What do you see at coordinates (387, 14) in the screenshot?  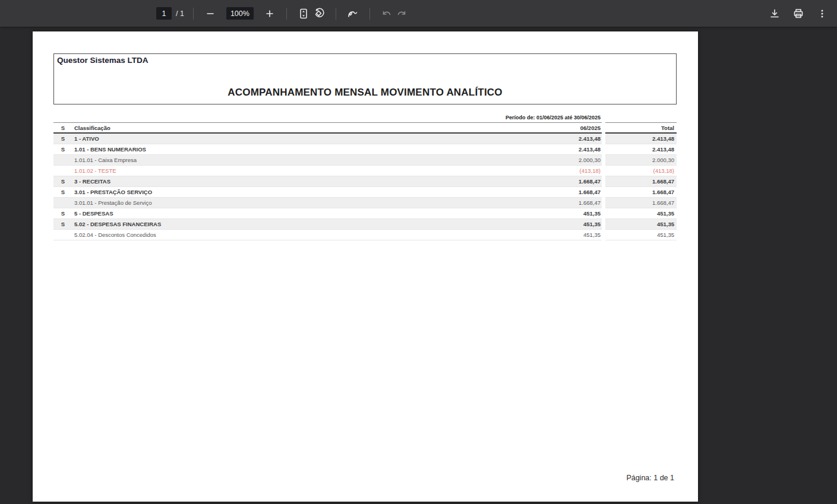 I see `undo-icon` at bounding box center [387, 14].